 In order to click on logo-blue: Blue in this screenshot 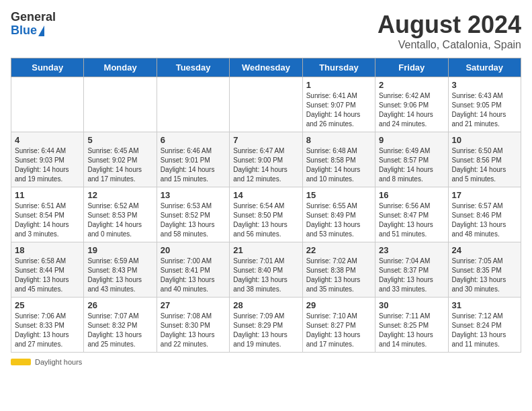, I will do `click(24, 31)`.